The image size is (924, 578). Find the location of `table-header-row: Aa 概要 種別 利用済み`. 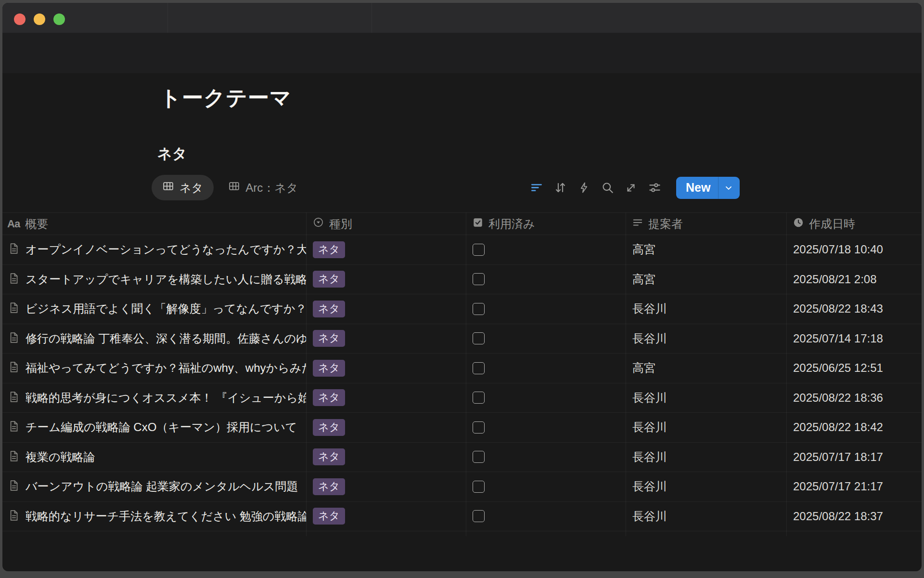

table-header-row: Aa 概要 種別 利用済み is located at coordinates (462, 223).